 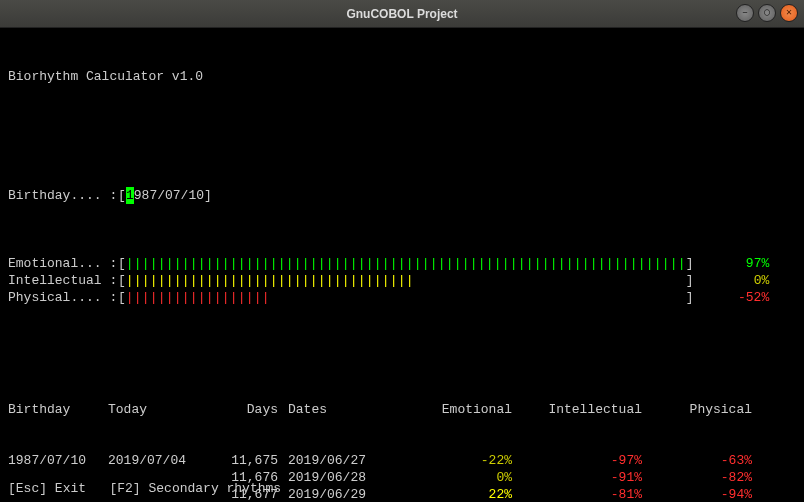 I want to click on minimize-icon: –, so click(x=745, y=13).